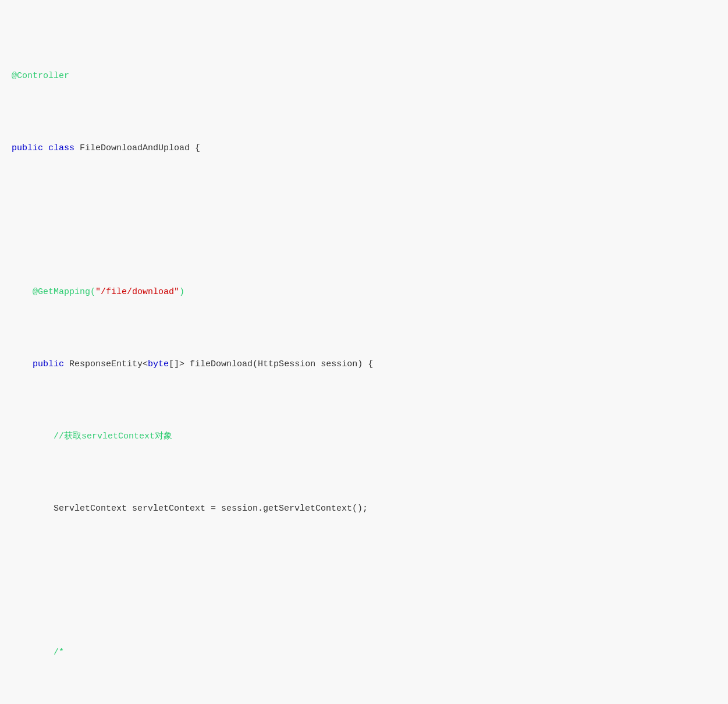  What do you see at coordinates (364, 149) in the screenshot?
I see `code-line-2: public class FileDownloadAndUpload {` at bounding box center [364, 149].